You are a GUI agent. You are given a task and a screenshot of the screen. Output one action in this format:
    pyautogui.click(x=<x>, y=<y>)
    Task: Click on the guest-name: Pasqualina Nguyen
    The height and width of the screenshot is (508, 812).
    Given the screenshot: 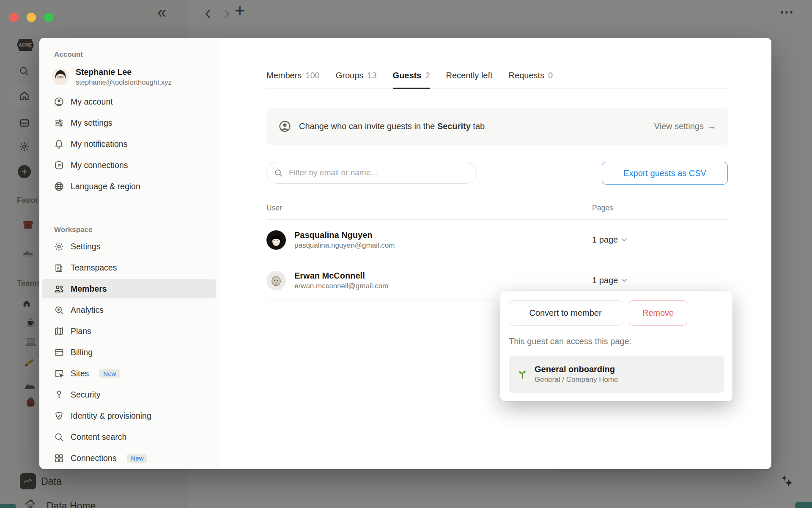 What is the action you would take?
    pyautogui.click(x=344, y=235)
    